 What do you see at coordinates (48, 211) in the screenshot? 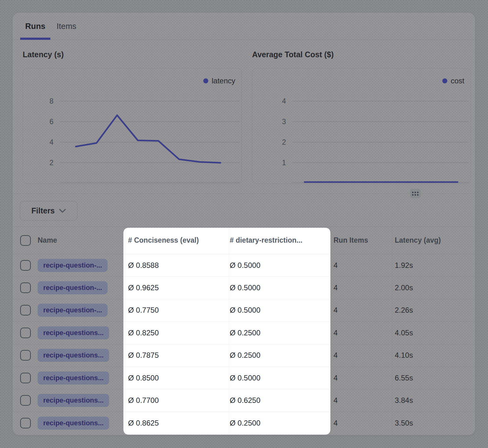
I see `filters-button: Filters` at bounding box center [48, 211].